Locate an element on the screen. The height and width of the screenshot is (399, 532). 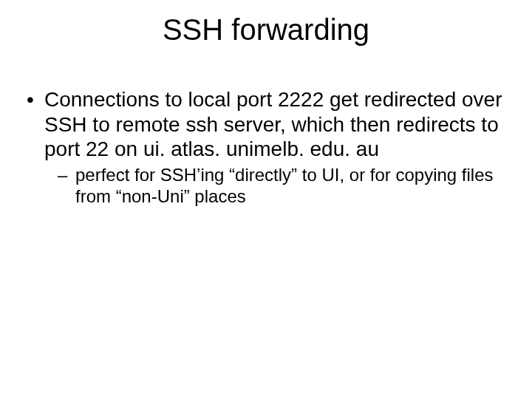
sub-bullet-list: perfect for SSH’ing “directly” to UI, or… is located at coordinates (273, 186).